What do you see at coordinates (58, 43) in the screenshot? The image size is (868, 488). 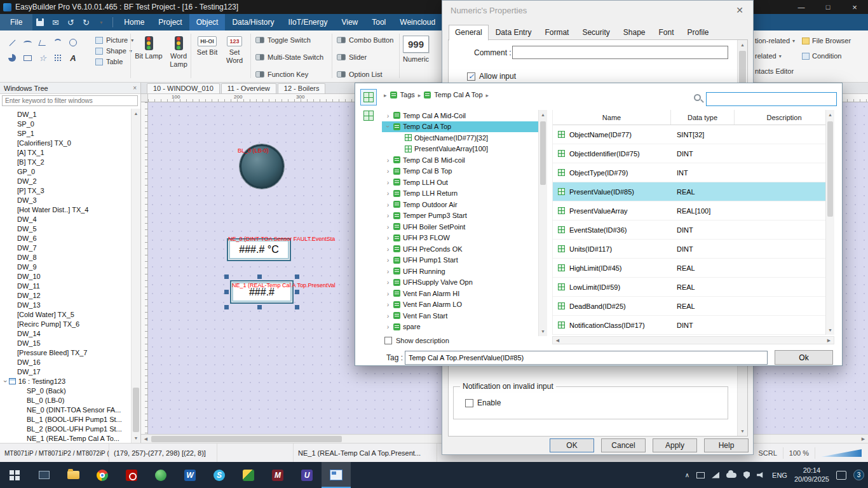 I see `arc-tool-icon` at bounding box center [58, 43].